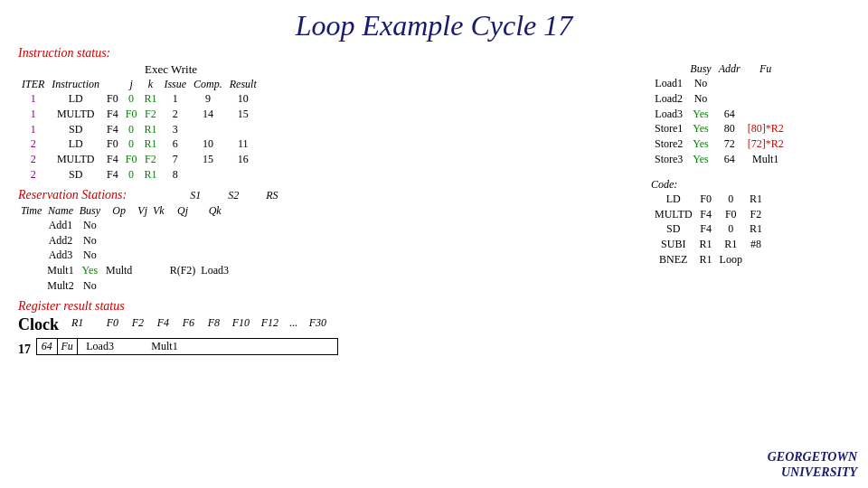 This screenshot has width=868, height=488. I want to click on table-row: 2 MULTD F4 F0 F2 7 15 16, so click(139, 159).